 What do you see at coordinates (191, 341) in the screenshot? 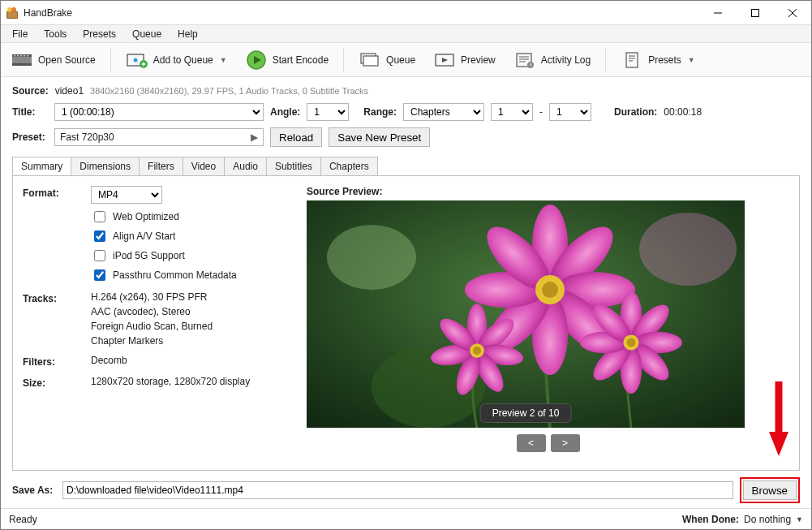
I see `track-line: Chapter Markers` at bounding box center [191, 341].